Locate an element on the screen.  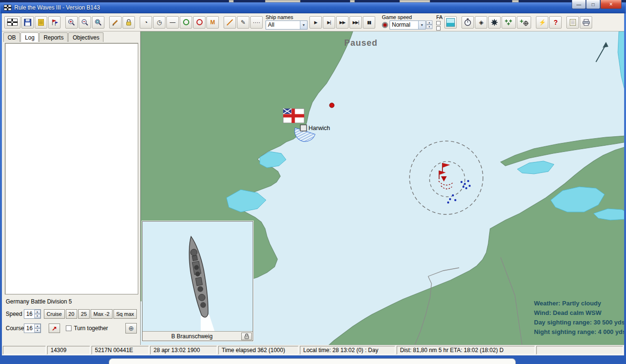
minefield-button: M is located at coordinates (213, 22).